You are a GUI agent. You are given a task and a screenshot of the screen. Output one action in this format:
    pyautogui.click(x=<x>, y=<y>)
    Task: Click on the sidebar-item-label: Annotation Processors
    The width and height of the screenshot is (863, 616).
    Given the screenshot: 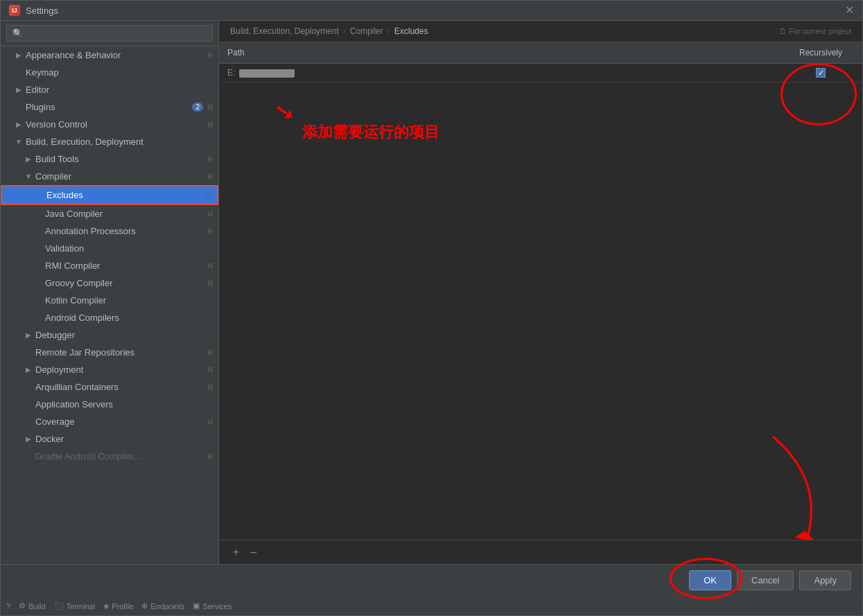 What is the action you would take?
    pyautogui.click(x=125, y=231)
    